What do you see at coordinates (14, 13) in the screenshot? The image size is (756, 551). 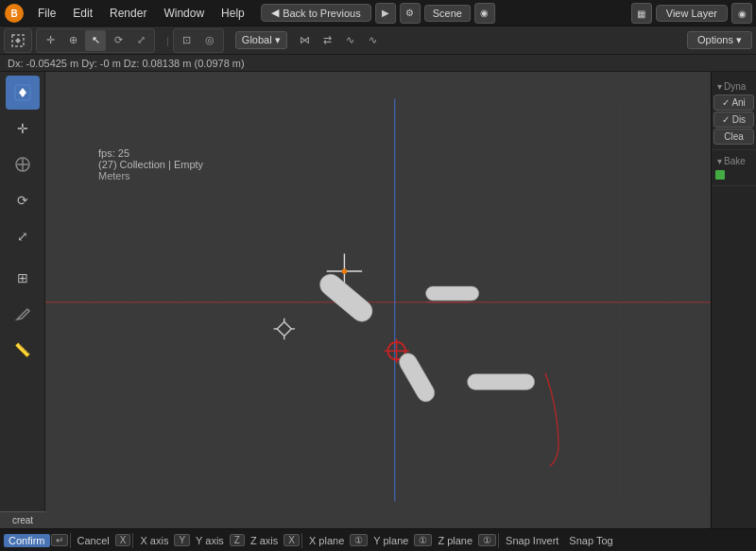 I see `blender-logo-icon: B` at bounding box center [14, 13].